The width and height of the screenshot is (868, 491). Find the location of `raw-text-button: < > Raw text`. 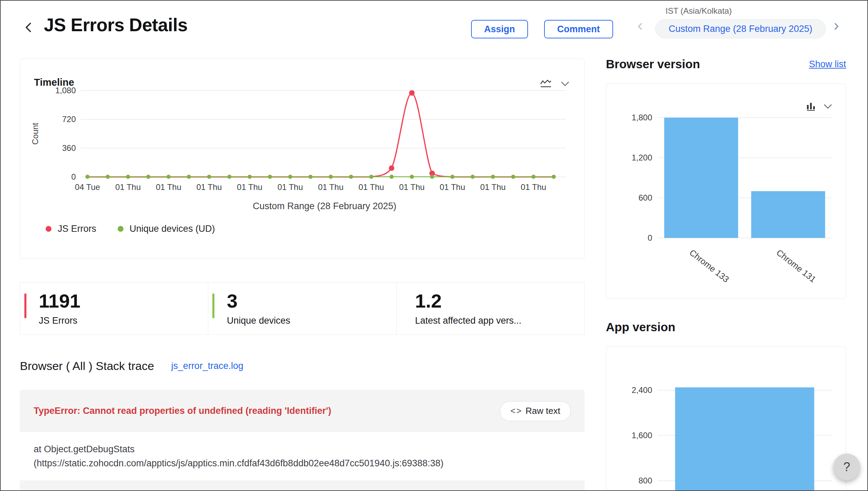

raw-text-button: < > Raw text is located at coordinates (535, 411).